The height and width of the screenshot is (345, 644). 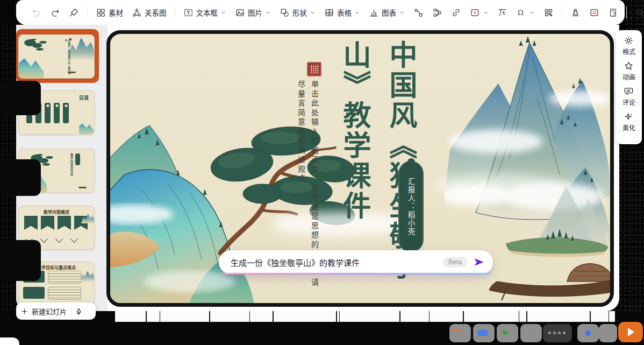 I want to click on undo-button, so click(x=37, y=13).